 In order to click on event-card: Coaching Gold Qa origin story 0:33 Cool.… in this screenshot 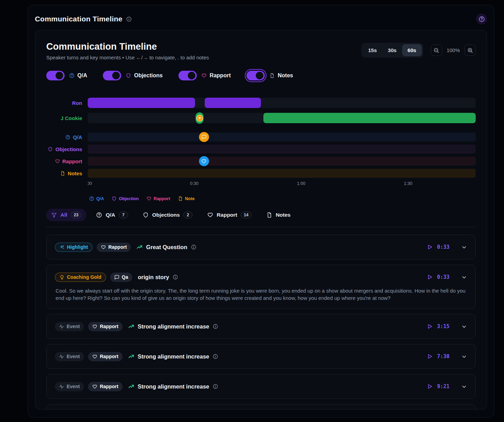, I will do `click(261, 287)`.